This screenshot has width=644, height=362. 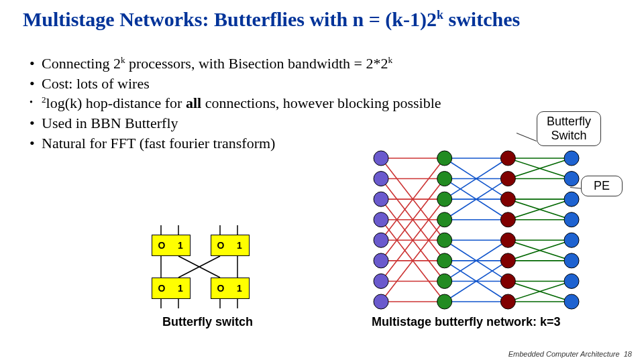 What do you see at coordinates (466, 322) in the screenshot?
I see `caption-network: Multistage butterfly network: k=3` at bounding box center [466, 322].